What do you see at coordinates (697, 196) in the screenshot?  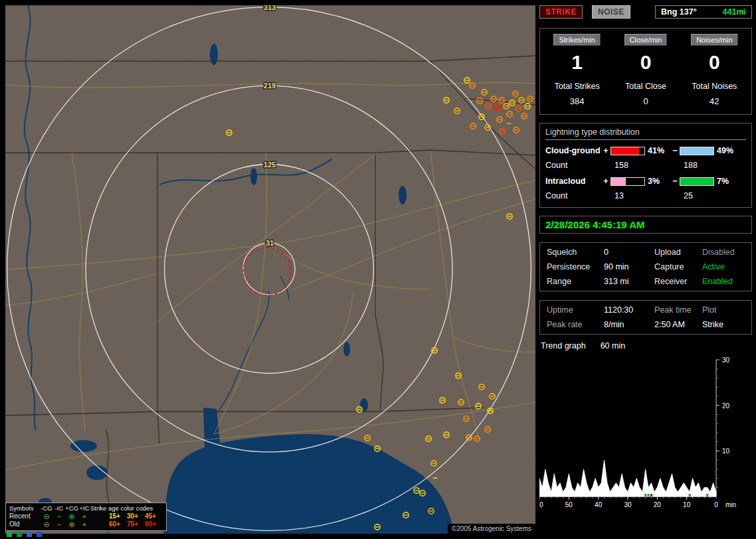 I see `intracloud-negative-count: 25` at bounding box center [697, 196].